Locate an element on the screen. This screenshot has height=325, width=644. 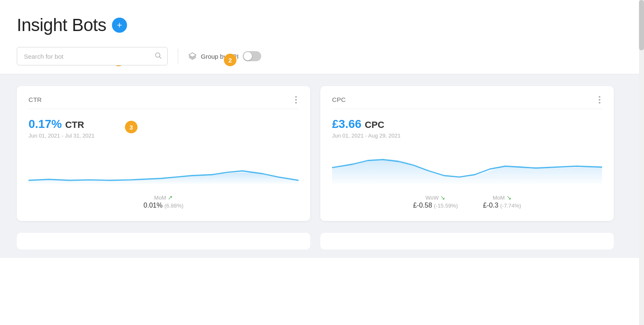
ctr-stat-mom-value: 0.01% (6.88%) is located at coordinates (164, 205).